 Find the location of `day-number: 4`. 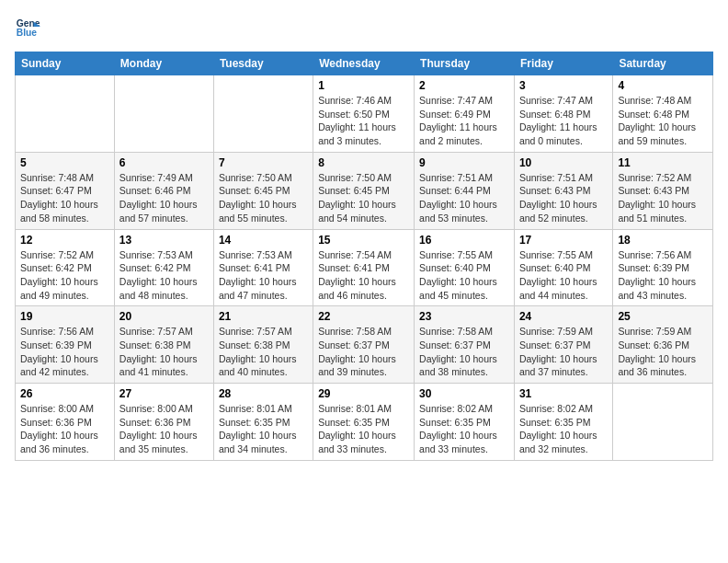

day-number: 4 is located at coordinates (663, 86).